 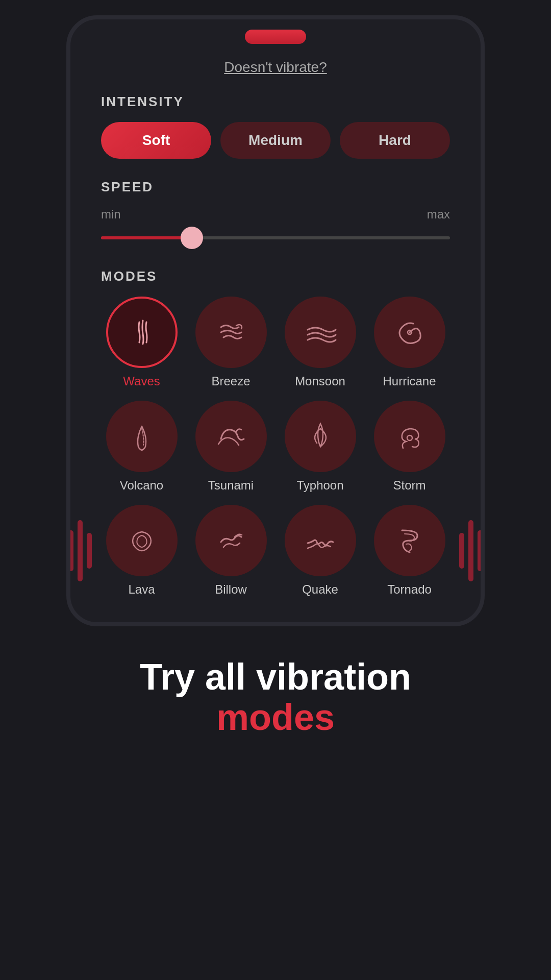 I want to click on vibration-bars-right, so click(x=472, y=551).